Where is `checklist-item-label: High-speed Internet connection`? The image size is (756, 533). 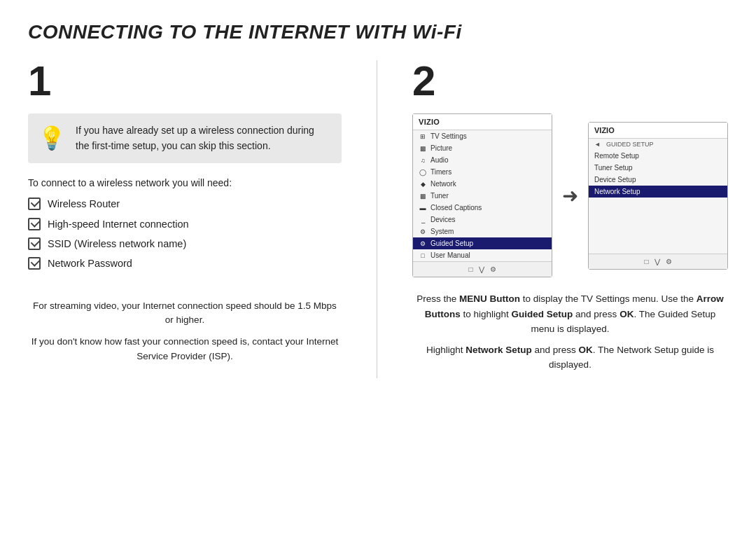
checklist-item-label: High-speed Internet connection is located at coordinates (118, 224).